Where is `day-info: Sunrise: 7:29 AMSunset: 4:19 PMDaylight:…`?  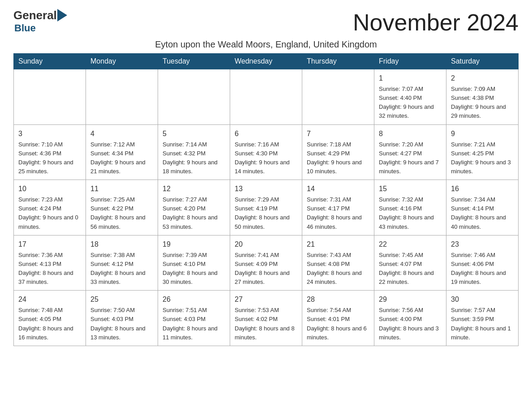 day-info: Sunrise: 7:29 AMSunset: 4:19 PMDaylight:… is located at coordinates (266, 213).